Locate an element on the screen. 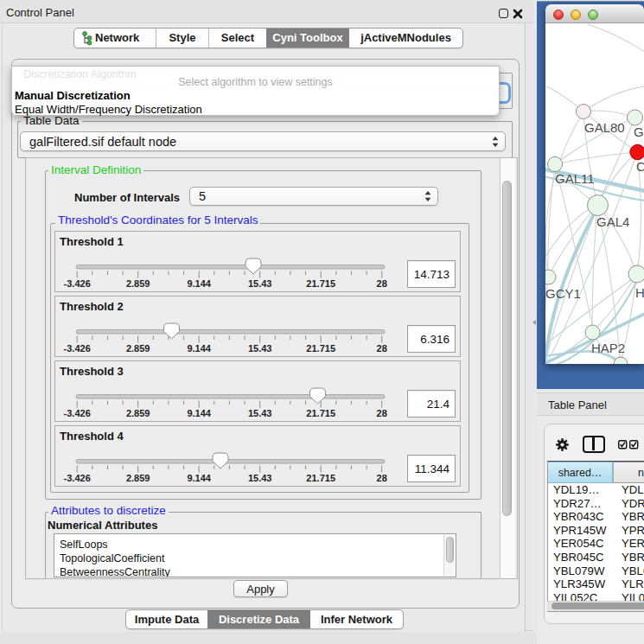 The height and width of the screenshot is (644, 644). svg-text: GAL4 is located at coordinates (613, 221).